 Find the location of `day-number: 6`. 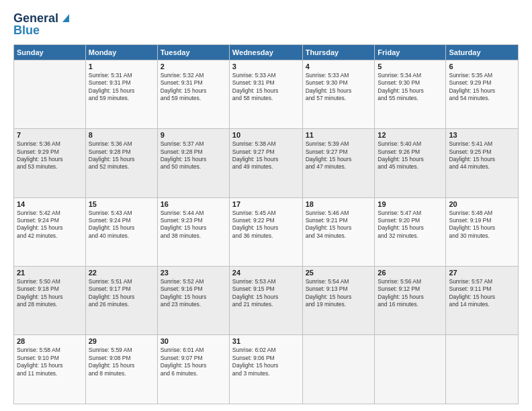

day-number: 6 is located at coordinates (482, 66).